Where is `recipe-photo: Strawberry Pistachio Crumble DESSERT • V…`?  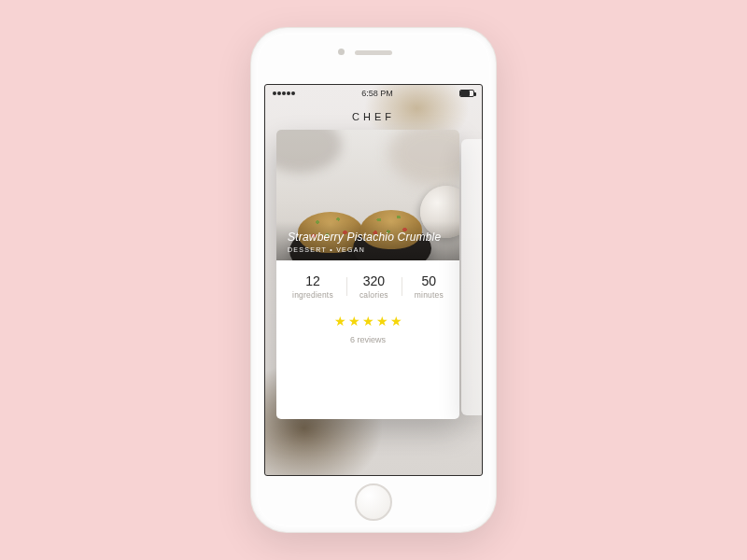
recipe-photo: Strawberry Pistachio Crumble DESSERT • V… is located at coordinates (368, 195).